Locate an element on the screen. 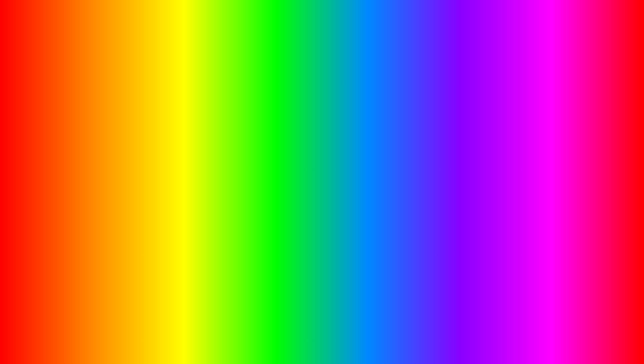 The height and width of the screenshot is (364, 644). panel-right-body: MuganFarm Tween Speed MuganTicket(5kWen)… is located at coordinates (316, 133).